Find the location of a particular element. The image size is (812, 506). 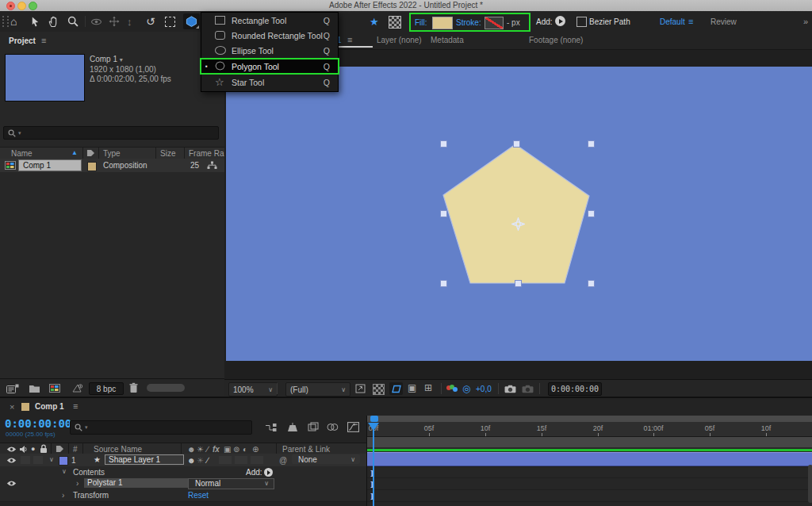

column-index: # is located at coordinates (75, 449).